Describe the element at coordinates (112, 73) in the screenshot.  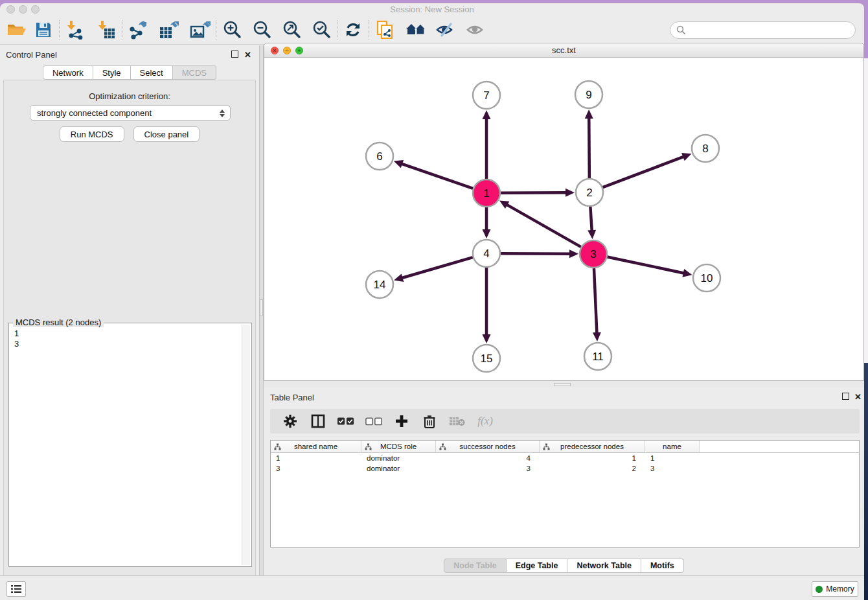
I see `tab-style: Style` at that location.